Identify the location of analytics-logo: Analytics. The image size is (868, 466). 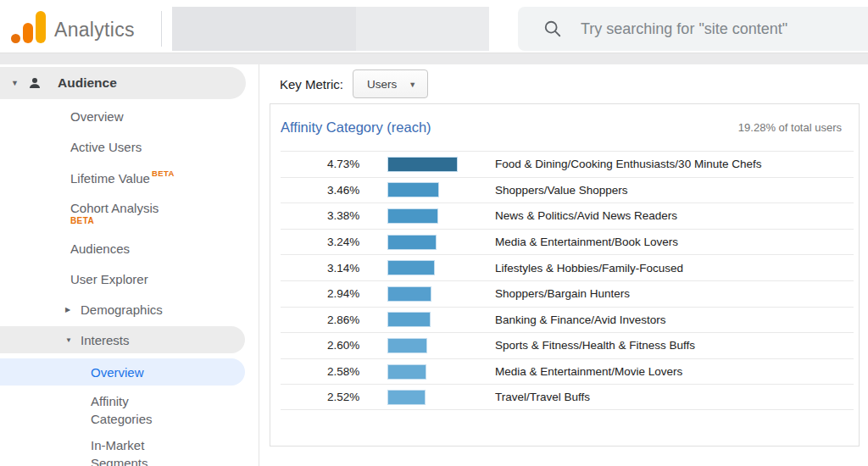
(73, 27).